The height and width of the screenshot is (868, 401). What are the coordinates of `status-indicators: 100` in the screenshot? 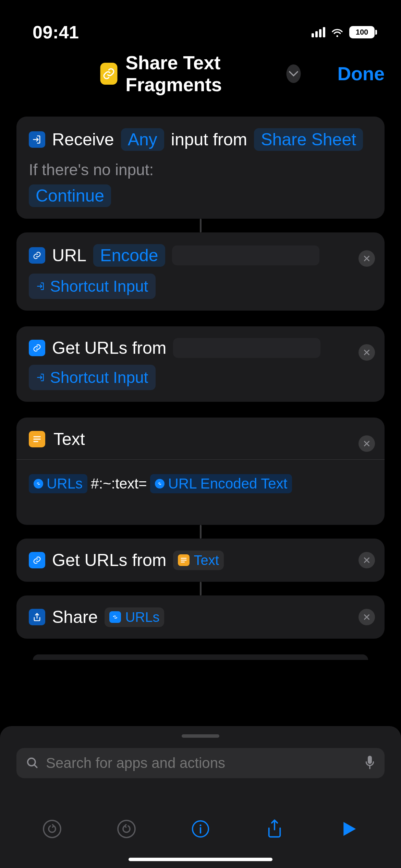 It's located at (344, 32).